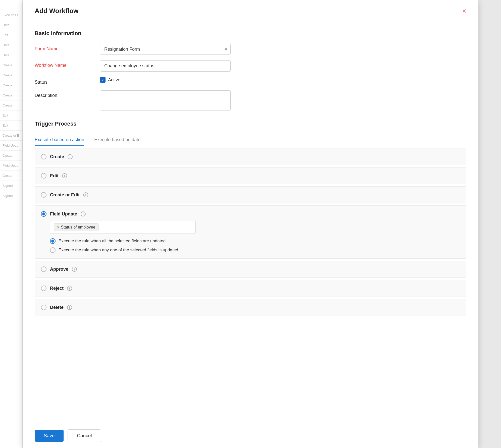 The image size is (501, 448). I want to click on basic-info-title: Basic Information, so click(251, 33).